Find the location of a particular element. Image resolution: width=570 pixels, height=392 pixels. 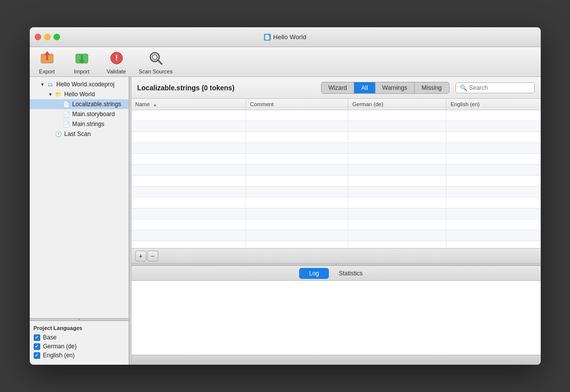

content-header: Localizable.strings (0 tokens) Wizard Al… is located at coordinates (336, 88).